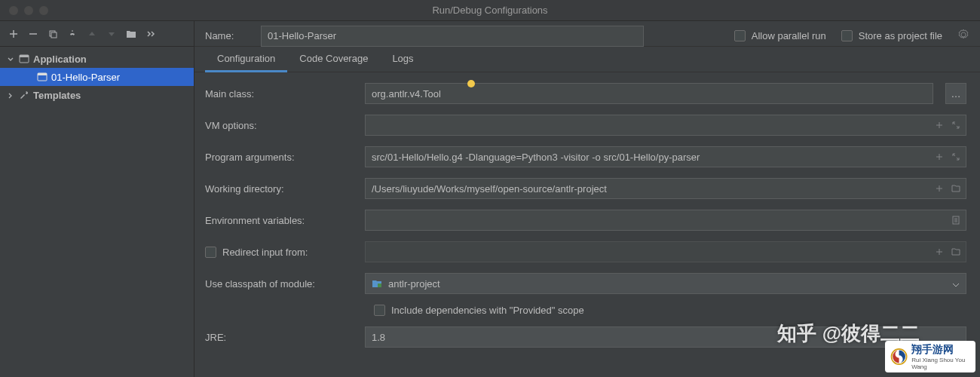 The width and height of the screenshot is (980, 377). What do you see at coordinates (29, 11) in the screenshot?
I see `minimize-window-icon` at bounding box center [29, 11].